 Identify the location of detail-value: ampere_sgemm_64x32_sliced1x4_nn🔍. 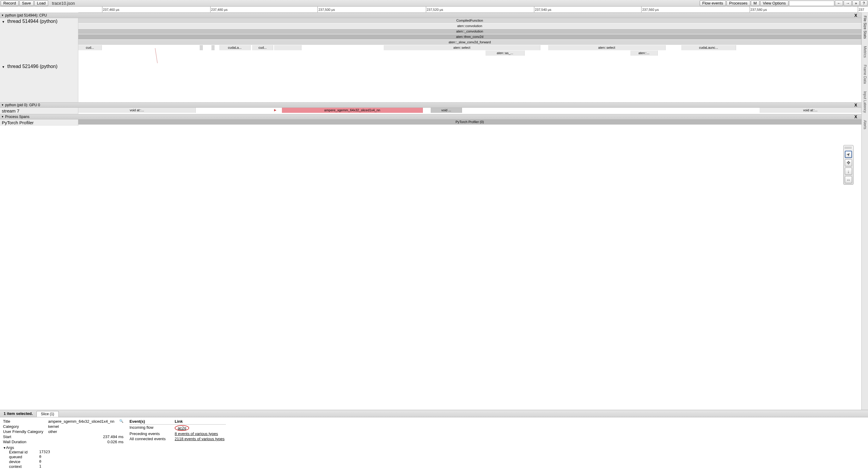
(86, 421).